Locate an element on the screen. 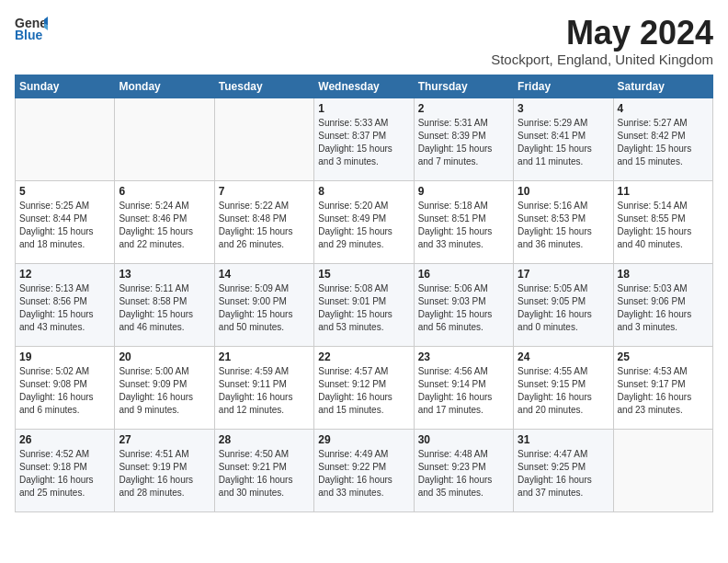 Image resolution: width=728 pixels, height=563 pixels. day-info: Sunrise: 5:13 AM Sunset: 8:56 PM Dayligh… is located at coordinates (64, 308).